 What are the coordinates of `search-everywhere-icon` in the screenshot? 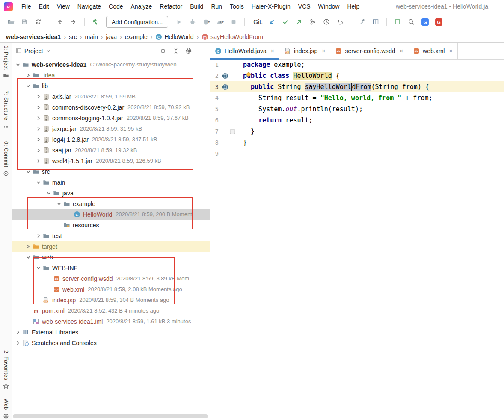 It's located at (411, 22).